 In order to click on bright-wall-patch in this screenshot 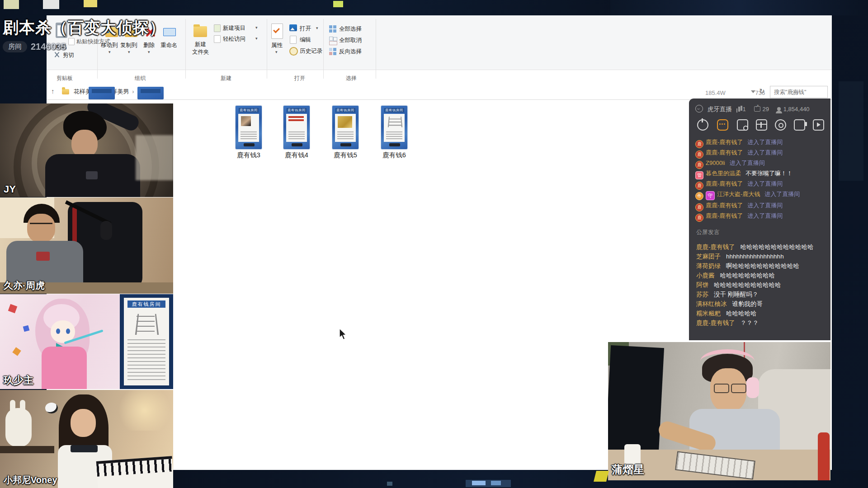, I will do `click(155, 158)`.